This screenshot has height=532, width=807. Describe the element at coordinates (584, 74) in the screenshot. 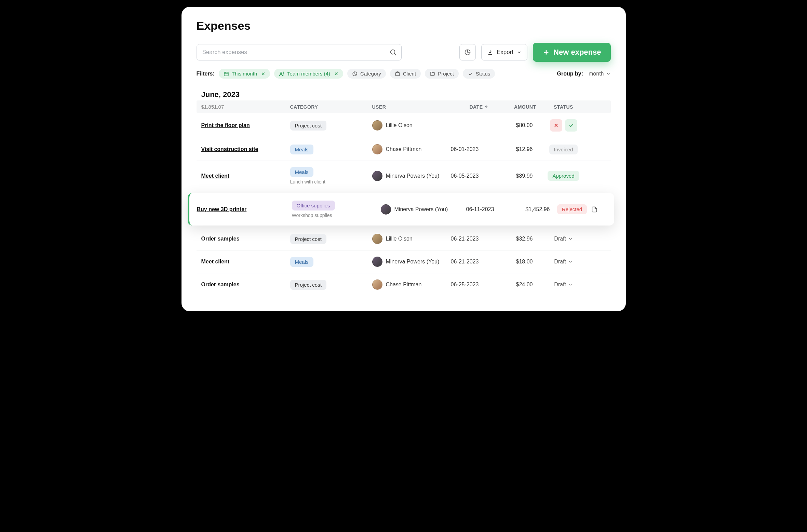

I see `groupby: Group by: month` at that location.